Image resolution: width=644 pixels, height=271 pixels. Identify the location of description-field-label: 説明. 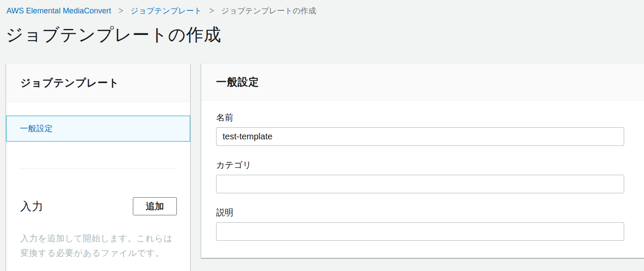
(420, 212).